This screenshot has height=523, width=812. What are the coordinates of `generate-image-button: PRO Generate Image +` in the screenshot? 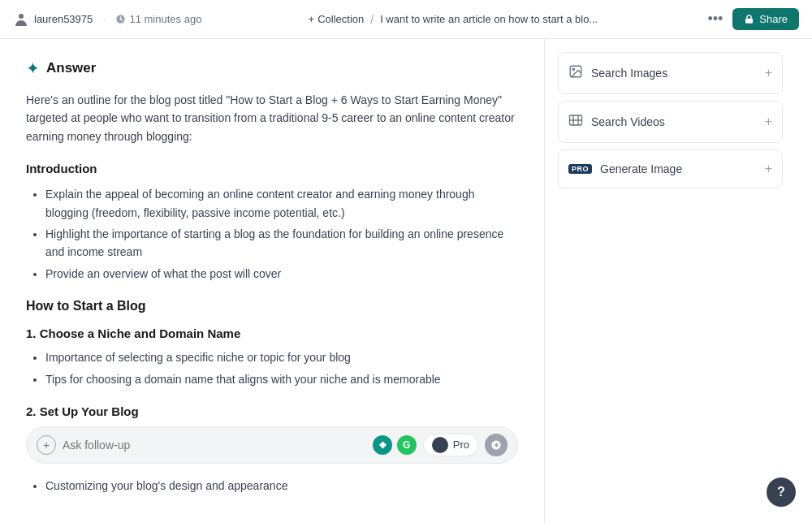 It's located at (671, 169).